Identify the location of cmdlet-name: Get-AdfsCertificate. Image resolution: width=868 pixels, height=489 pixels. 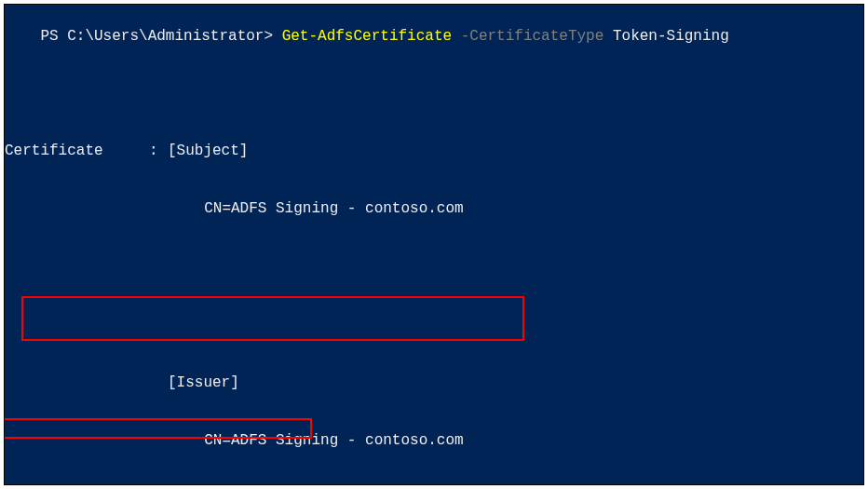
(367, 36).